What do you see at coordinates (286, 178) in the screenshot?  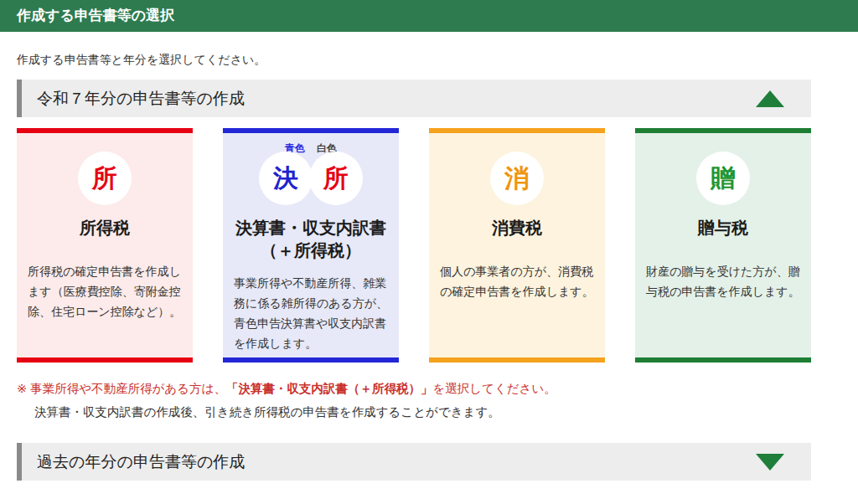 I see `statement-badge-icon: 決` at bounding box center [286, 178].